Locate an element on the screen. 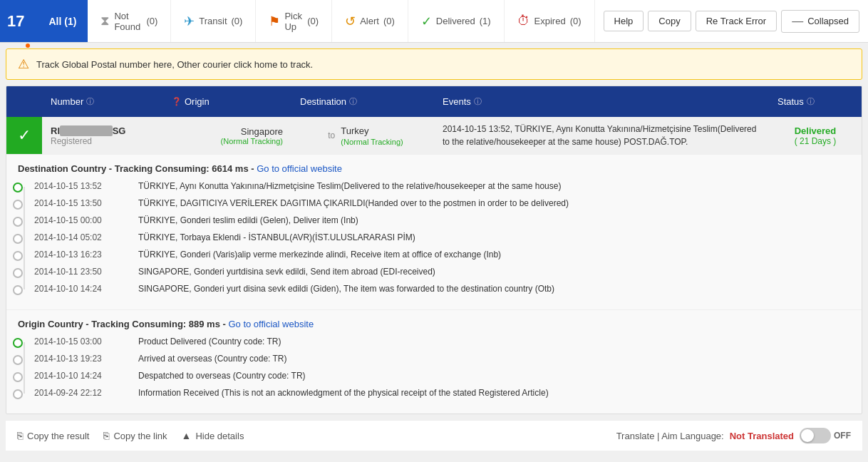  timeline-item: 2014-10-15 03:00 Product Delivered (Coun… is located at coordinates (441, 342).